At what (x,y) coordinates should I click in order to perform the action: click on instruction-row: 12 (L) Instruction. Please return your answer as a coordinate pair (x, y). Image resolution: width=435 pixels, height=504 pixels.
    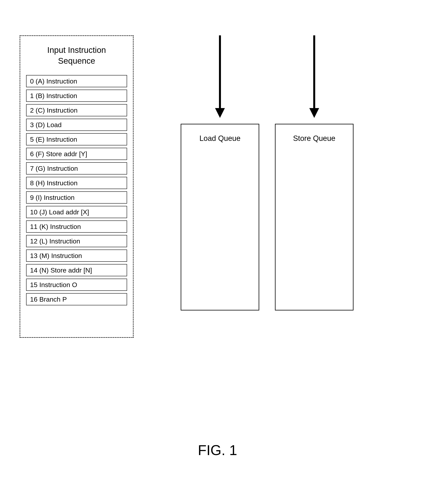
    Looking at the image, I should click on (77, 241).